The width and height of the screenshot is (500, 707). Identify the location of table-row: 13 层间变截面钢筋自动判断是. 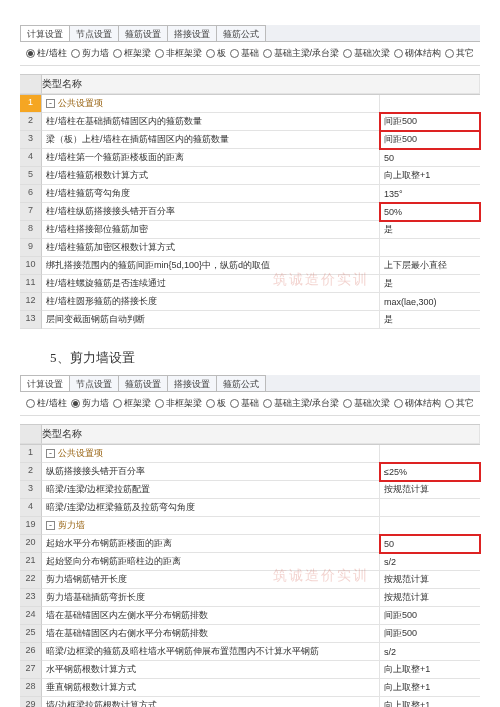
(250, 320).